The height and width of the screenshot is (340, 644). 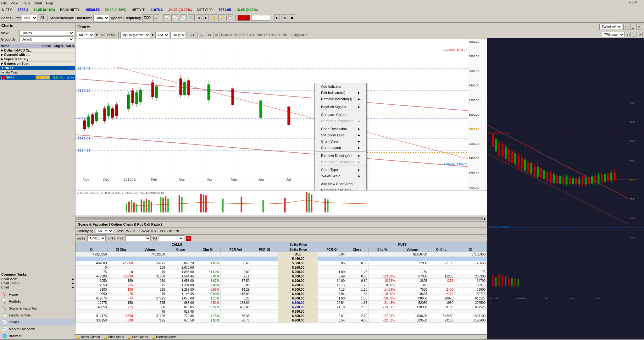 What do you see at coordinates (206, 18) in the screenshot?
I see `tb-icon6: ▶` at bounding box center [206, 18].